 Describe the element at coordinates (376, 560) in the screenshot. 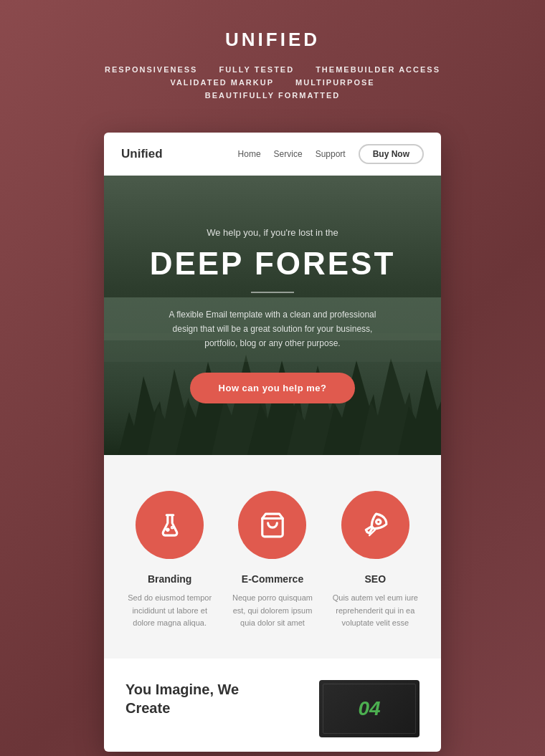

I see `service-seo: SEO Quis autem vel eum iure reprehenderi…` at that location.